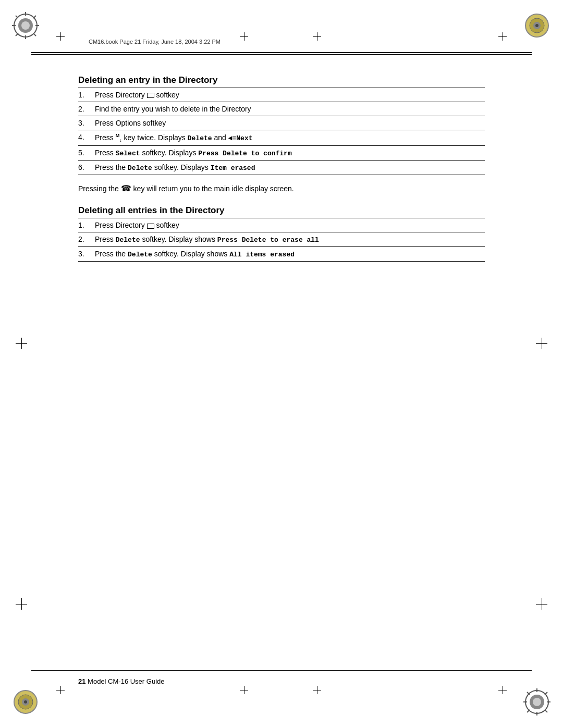 The height and width of the screenshot is (728, 563). What do you see at coordinates (244, 38) in the screenshot?
I see `crosshair-top-center-left` at bounding box center [244, 38].